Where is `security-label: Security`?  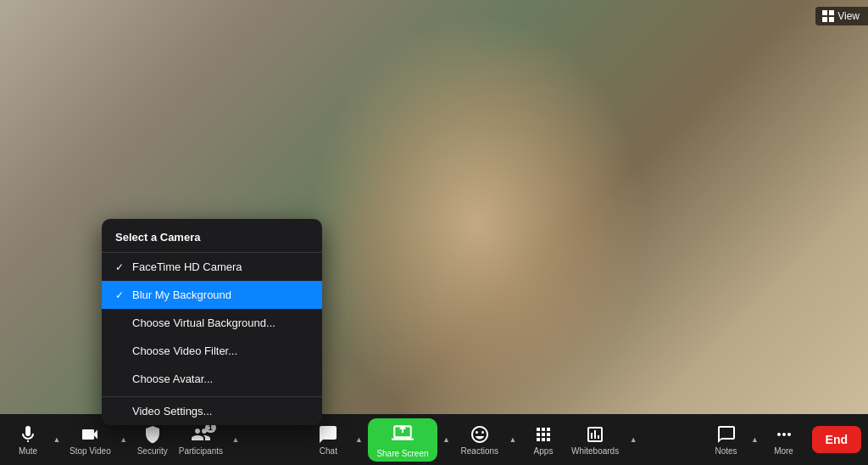
security-label: Security is located at coordinates (153, 451).